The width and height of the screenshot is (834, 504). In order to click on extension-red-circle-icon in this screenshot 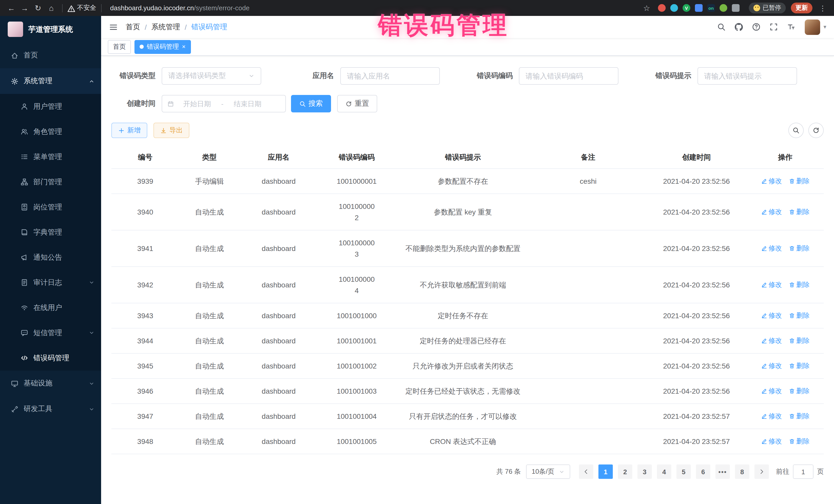, I will do `click(662, 8)`.